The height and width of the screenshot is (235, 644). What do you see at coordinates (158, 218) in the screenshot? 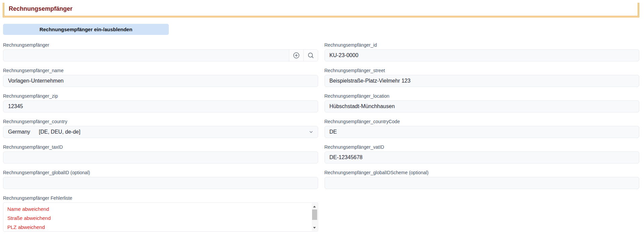
I see `error-list-item: Straße abweichend` at bounding box center [158, 218].